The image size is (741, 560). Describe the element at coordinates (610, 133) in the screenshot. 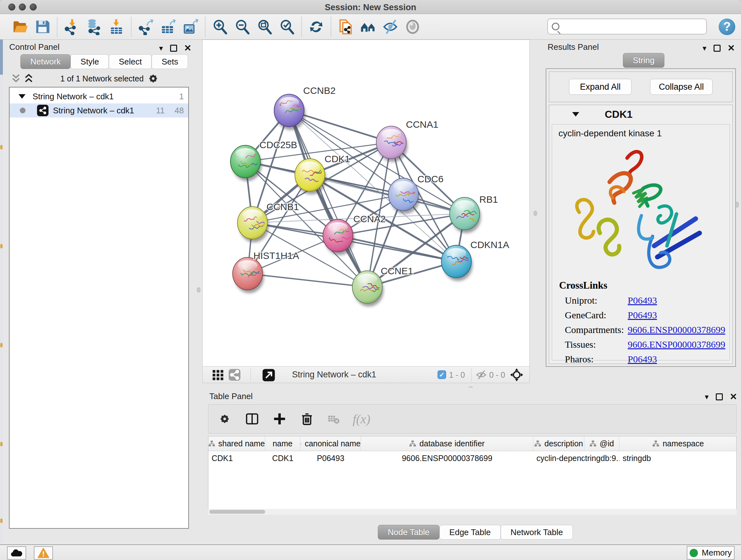

I see `gene-description: cyclin-dependent kinase 1` at that location.